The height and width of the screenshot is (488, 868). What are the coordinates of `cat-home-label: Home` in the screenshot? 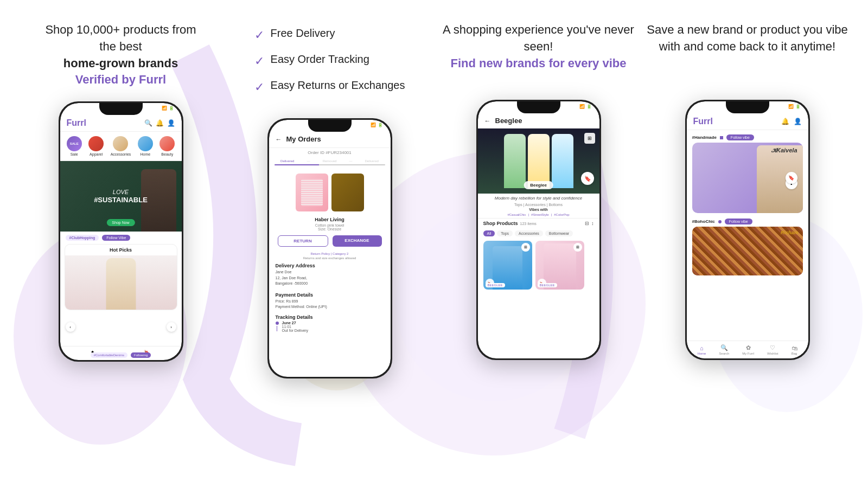 It's located at (145, 154).